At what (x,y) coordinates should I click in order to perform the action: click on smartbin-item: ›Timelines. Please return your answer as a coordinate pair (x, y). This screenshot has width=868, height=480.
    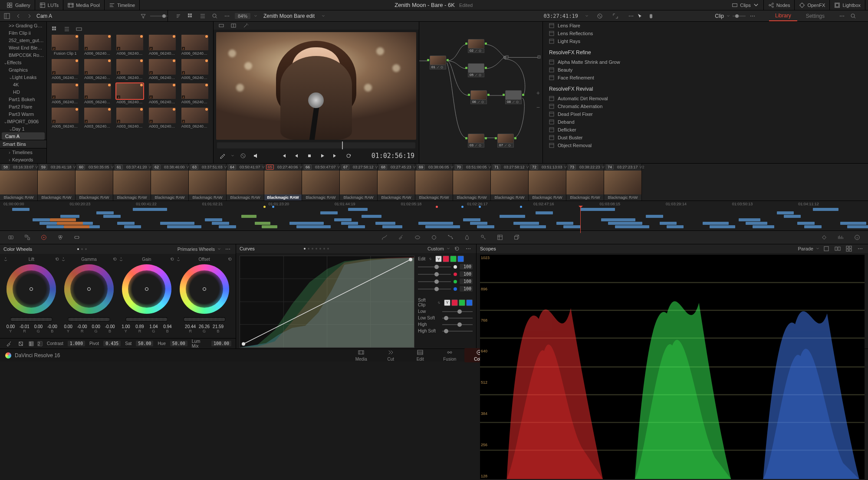
    Looking at the image, I should click on (23, 152).